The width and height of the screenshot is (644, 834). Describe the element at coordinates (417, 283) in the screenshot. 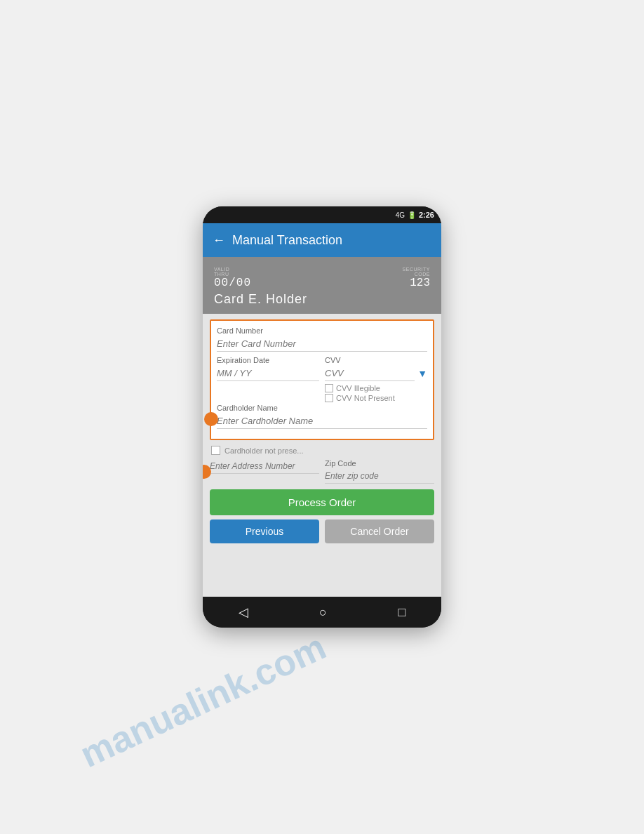

I see `card-cvv: 123` at that location.